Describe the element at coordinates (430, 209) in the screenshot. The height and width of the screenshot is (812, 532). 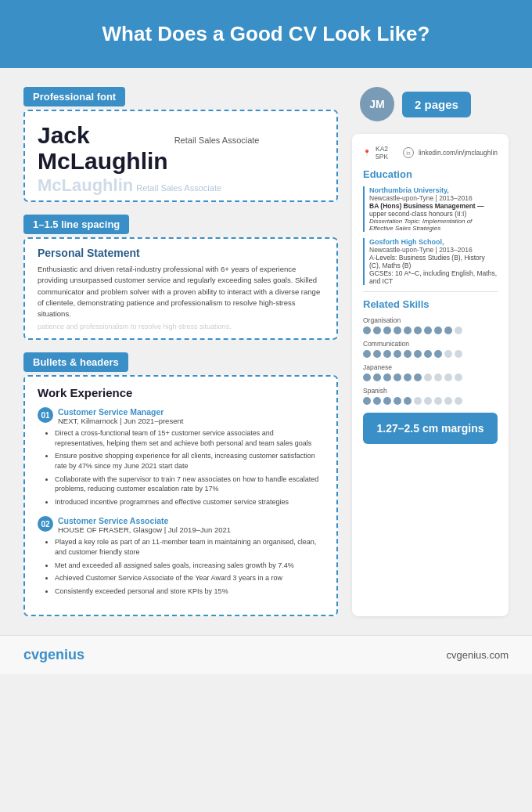
I see `edu-entry-1: Northumbria University, Newcastle-upon-T…` at that location.